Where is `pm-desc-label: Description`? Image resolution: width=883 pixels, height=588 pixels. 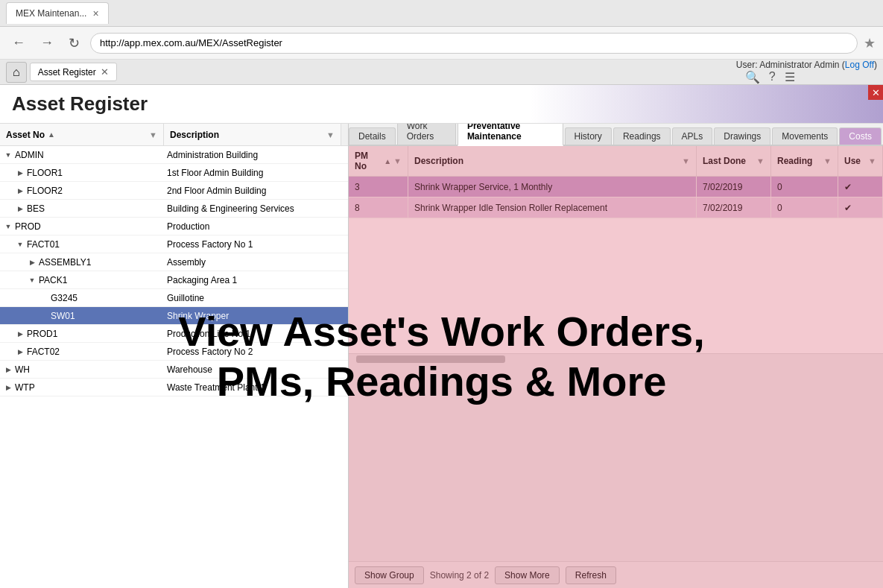
pm-desc-label: Description is located at coordinates (439, 161).